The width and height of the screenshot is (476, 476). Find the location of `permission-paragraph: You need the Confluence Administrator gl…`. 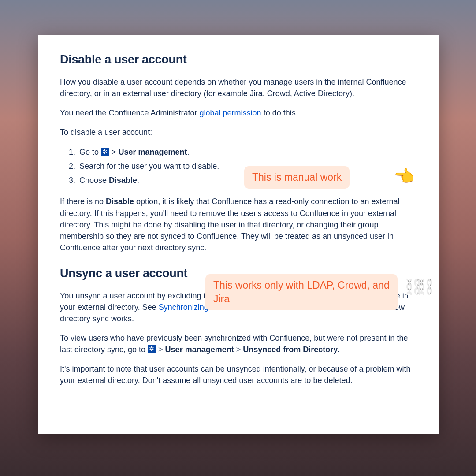

permission-paragraph: You need the Confluence Administrator gl… is located at coordinates (238, 113).